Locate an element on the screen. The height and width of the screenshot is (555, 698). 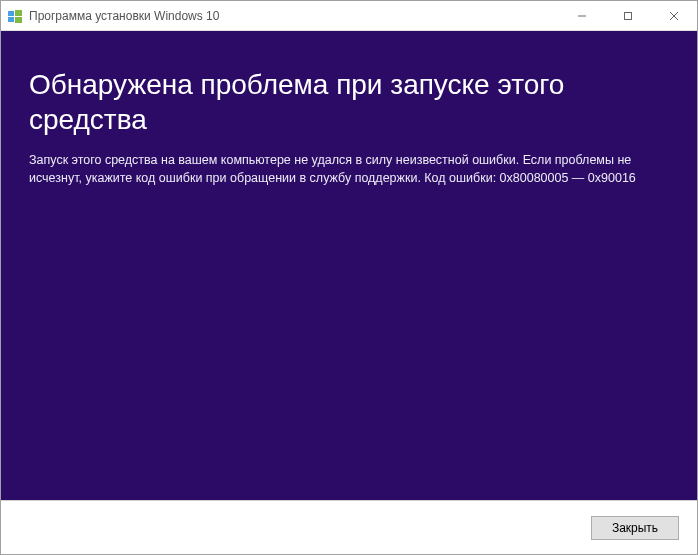
titlebar: Программа установки Windows 10 is located at coordinates (349, 16).